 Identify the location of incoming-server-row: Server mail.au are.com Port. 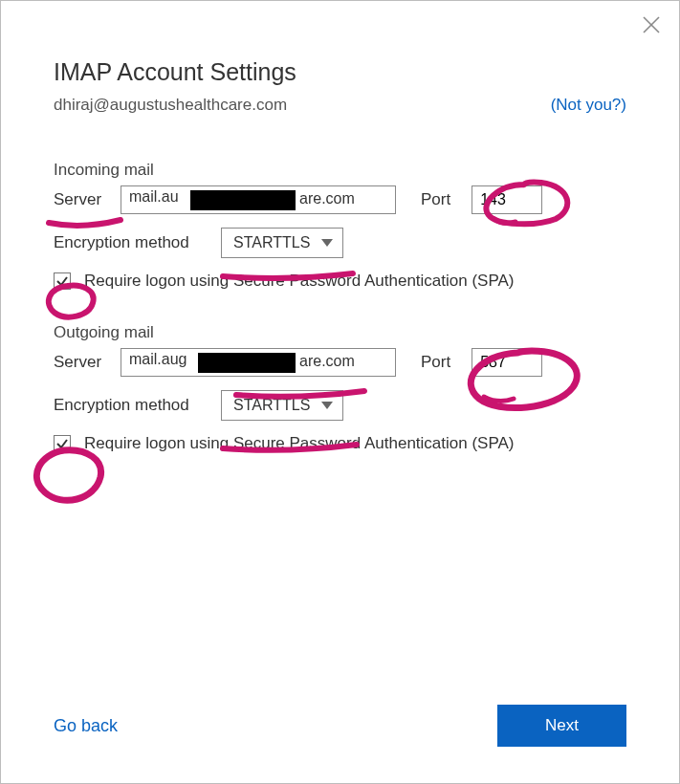
(340, 200).